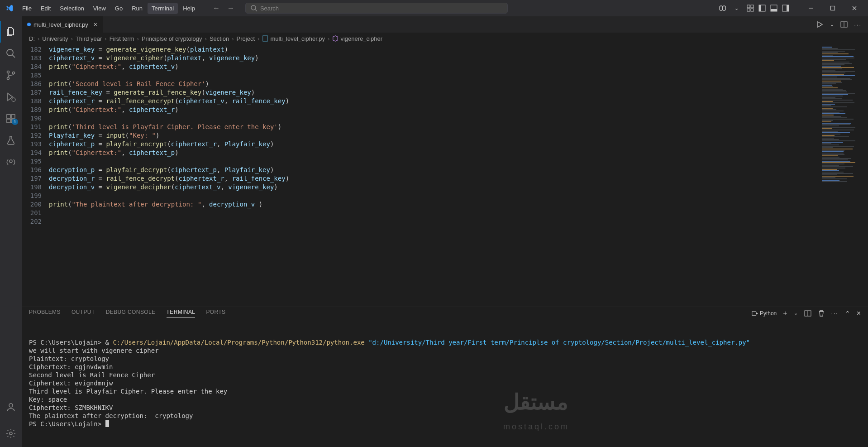 The height and width of the screenshot is (447, 868). Describe the element at coordinates (434, 92) in the screenshot. I see `code-line: rail_fence_key = generate_rail_fence_key…` at that location.